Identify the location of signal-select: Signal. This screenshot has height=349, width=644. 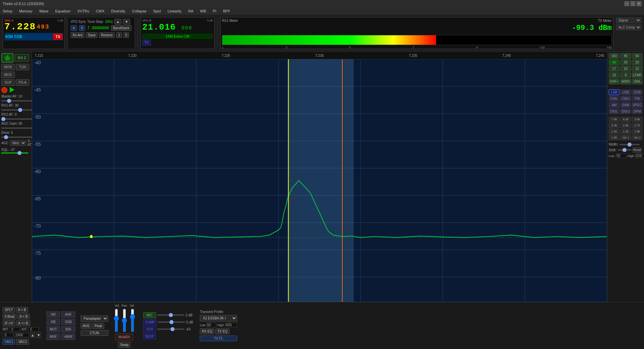
(629, 20).